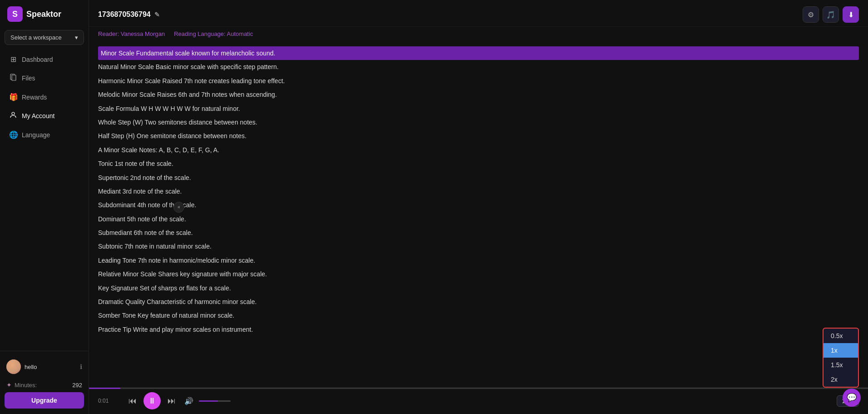 The height and width of the screenshot is (414, 868). I want to click on text-line: Somber Tone Key feature of natural minor…, so click(478, 315).